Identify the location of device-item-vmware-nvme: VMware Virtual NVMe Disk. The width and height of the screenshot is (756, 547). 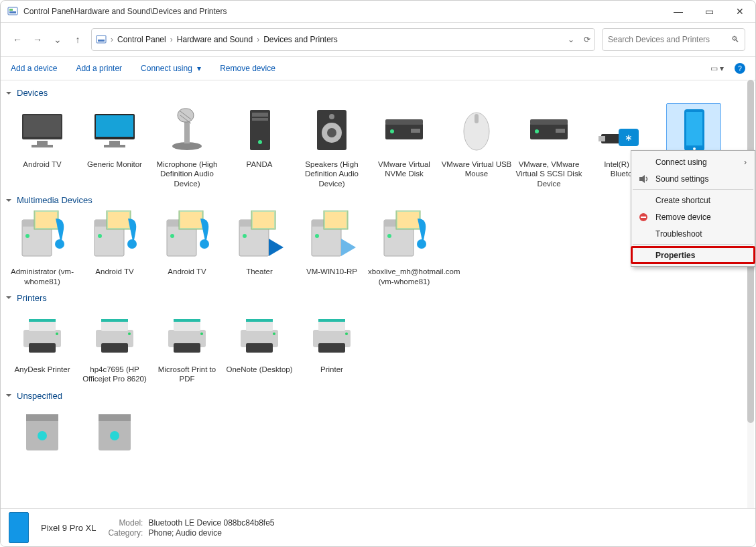
(404, 146).